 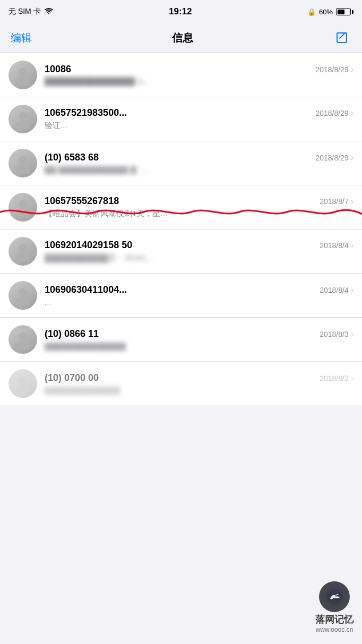 What do you see at coordinates (180, 12) in the screenshot?
I see `status-time: 19:12` at bounding box center [180, 12].